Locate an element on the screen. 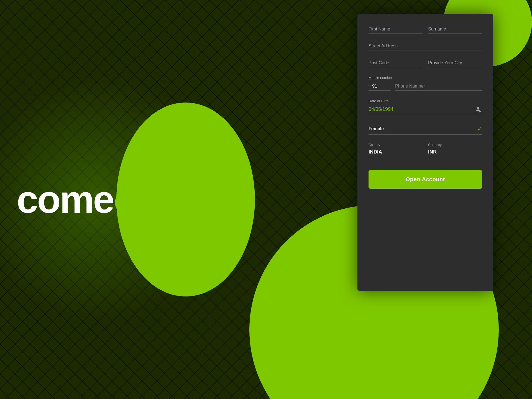  postcode-input is located at coordinates (396, 63).